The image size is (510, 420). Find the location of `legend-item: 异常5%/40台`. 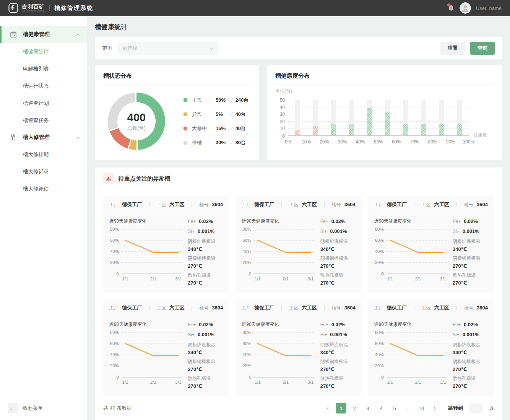

legend-item: 异常5%/40台 is located at coordinates (216, 114).